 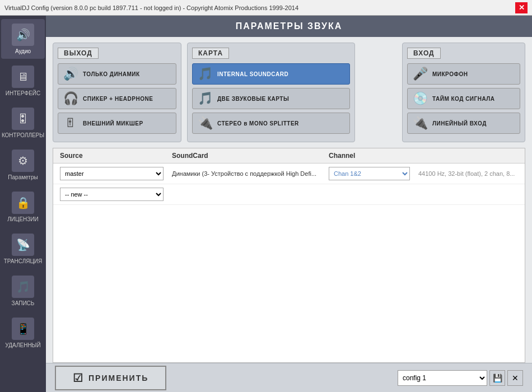 I want to click on karta-title: КАРТА, so click(x=211, y=53).